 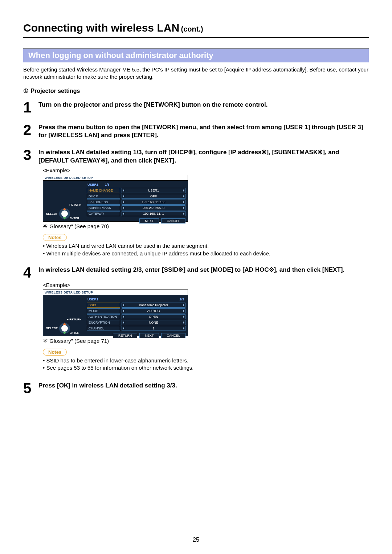 What do you see at coordinates (154, 328) in the screenshot?
I see `osd2-channel-value: 1` at bounding box center [154, 328].